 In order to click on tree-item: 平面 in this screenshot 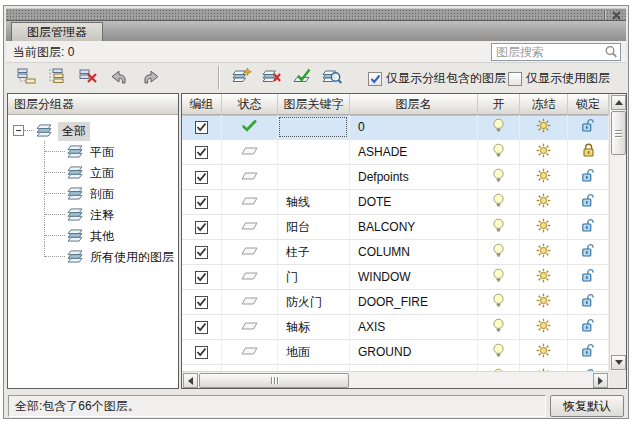, I will do `click(93, 152)`.